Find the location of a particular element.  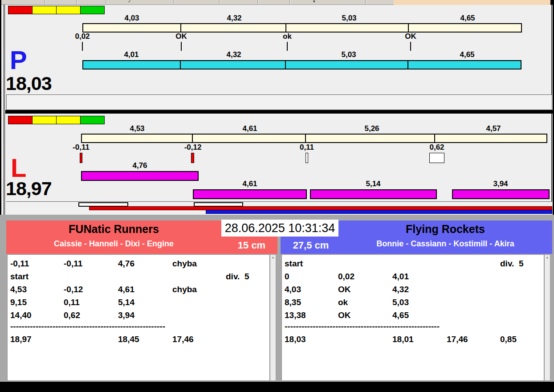

table-cell: 3,94 is located at coordinates (145, 315).